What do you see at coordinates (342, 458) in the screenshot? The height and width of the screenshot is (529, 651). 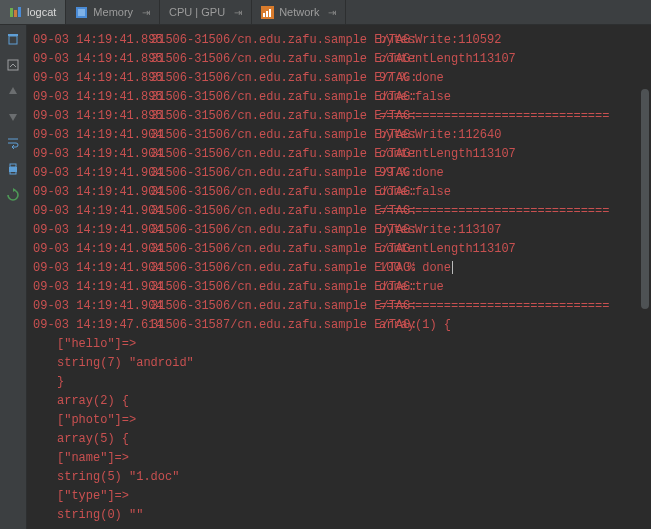 I see `log-line: ["name"]=>` at bounding box center [342, 458].